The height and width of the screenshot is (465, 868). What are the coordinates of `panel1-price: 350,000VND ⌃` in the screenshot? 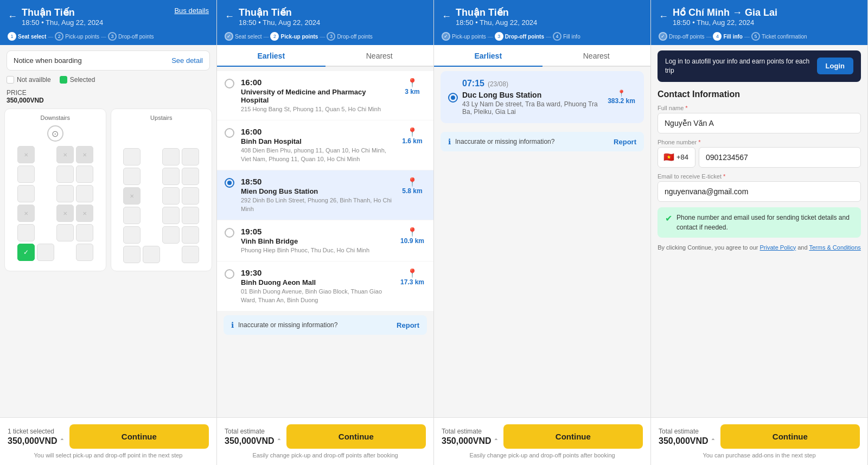 It's located at (36, 441).